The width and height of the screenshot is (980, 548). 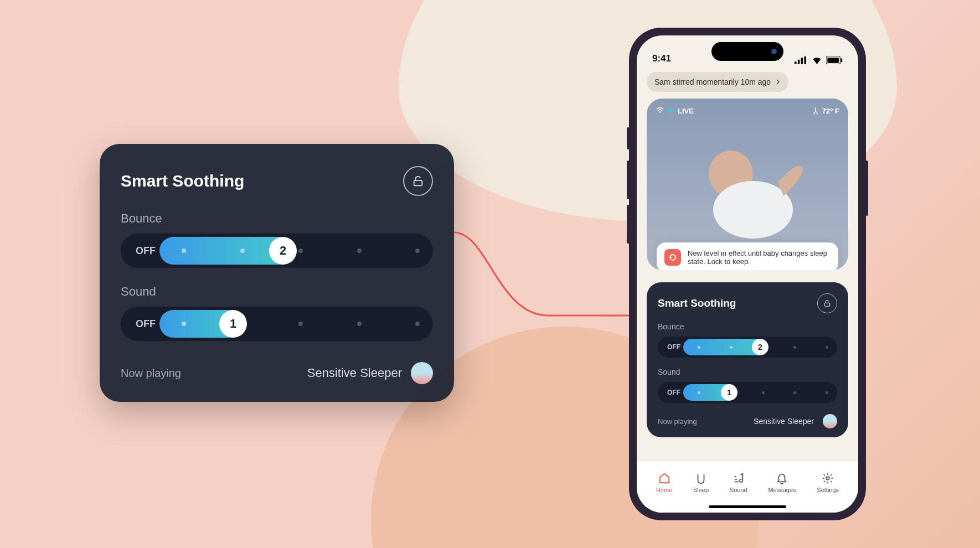 What do you see at coordinates (671, 111) in the screenshot?
I see `live-dot-icon` at bounding box center [671, 111].